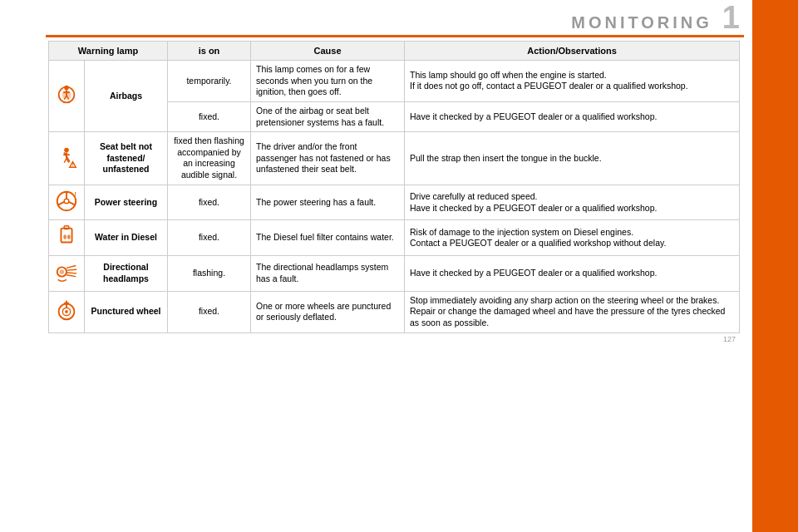  I want to click on airbag-label: Airbags, so click(126, 96).